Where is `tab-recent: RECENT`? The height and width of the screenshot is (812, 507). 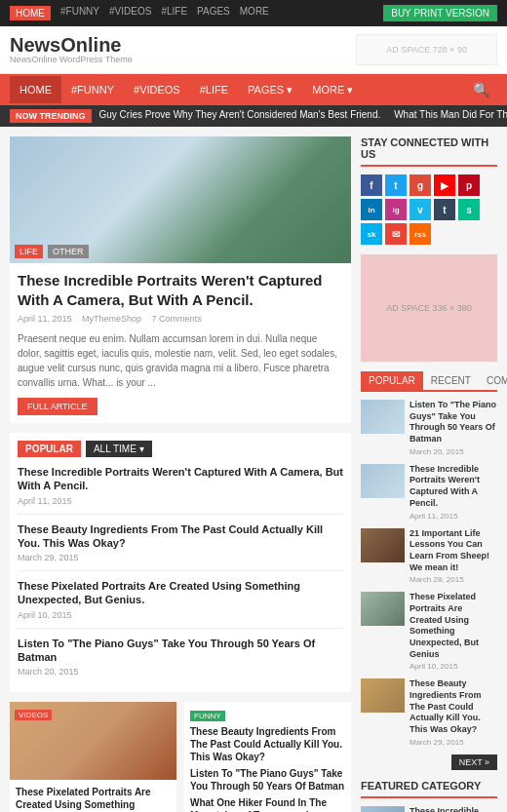
tab-recent: RECENT is located at coordinates (450, 380).